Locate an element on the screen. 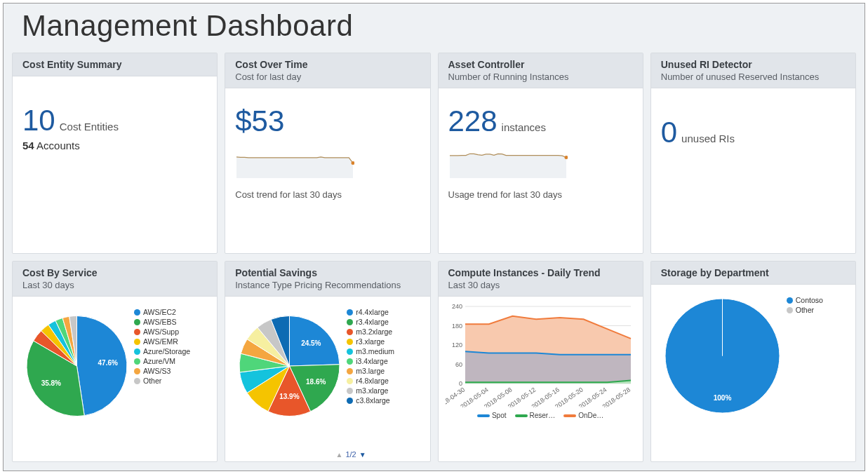  legend-item: AWS/Supp is located at coordinates (162, 332).